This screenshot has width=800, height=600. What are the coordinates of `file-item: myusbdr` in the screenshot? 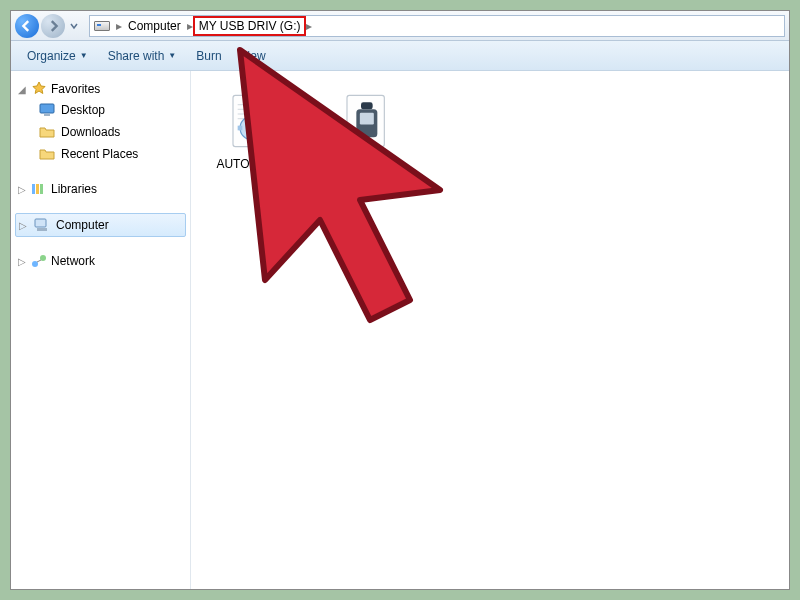 It's located at (368, 130).